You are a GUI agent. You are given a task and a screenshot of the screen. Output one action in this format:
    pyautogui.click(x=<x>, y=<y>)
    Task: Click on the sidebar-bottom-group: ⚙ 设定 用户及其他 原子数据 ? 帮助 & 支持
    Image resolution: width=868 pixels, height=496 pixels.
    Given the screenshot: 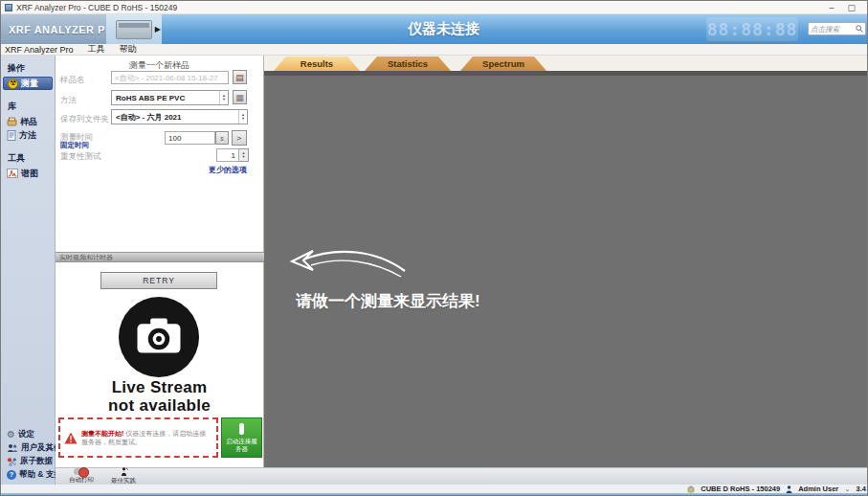 What is the action you would take?
    pyautogui.click(x=29, y=455)
    